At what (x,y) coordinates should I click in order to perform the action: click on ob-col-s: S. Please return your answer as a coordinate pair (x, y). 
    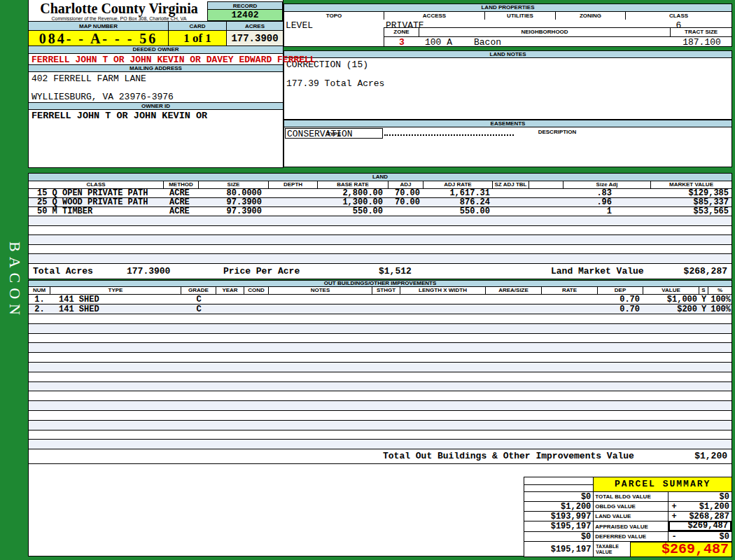
    Looking at the image, I should click on (704, 290).